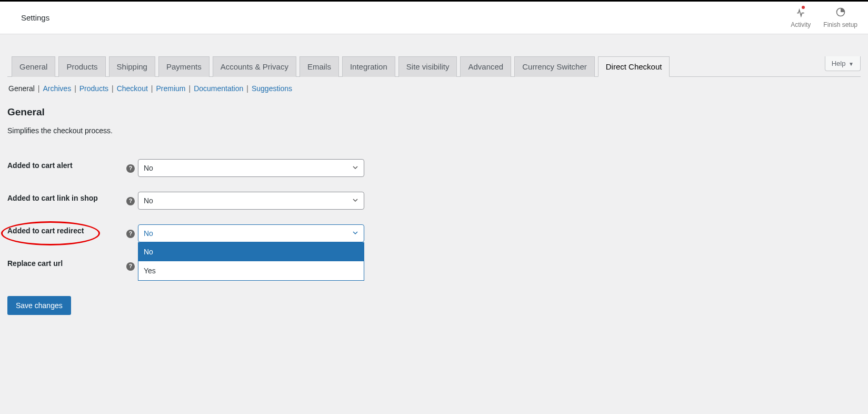  I want to click on finish-setup-button: Finish setup, so click(840, 18).